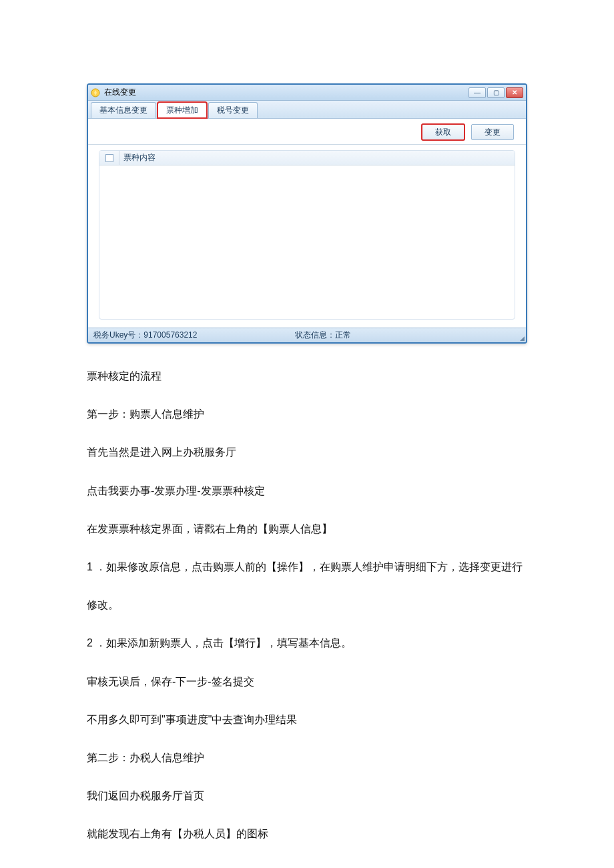 The height and width of the screenshot is (868, 614). Describe the element at coordinates (307, 109) in the screenshot. I see `tab-strip: 基本信息变更 票种增加 税号变更` at that location.